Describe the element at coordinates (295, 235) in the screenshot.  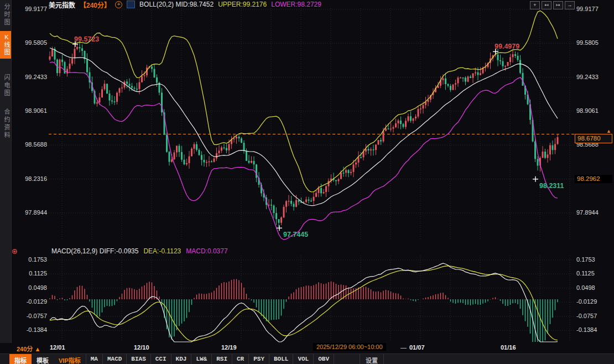
I see `extreme-price-label: 97.7445` at that location.